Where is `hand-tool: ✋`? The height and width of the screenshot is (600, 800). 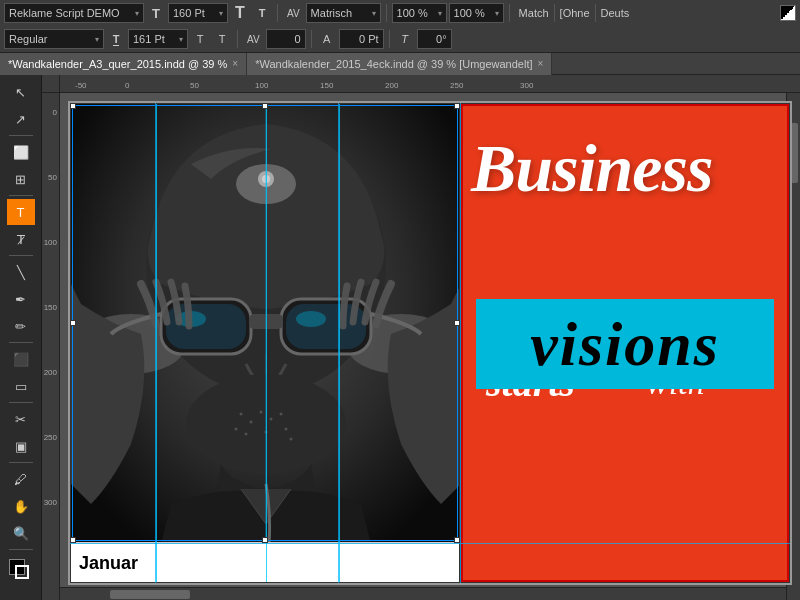 hand-tool: ✋ is located at coordinates (21, 506).